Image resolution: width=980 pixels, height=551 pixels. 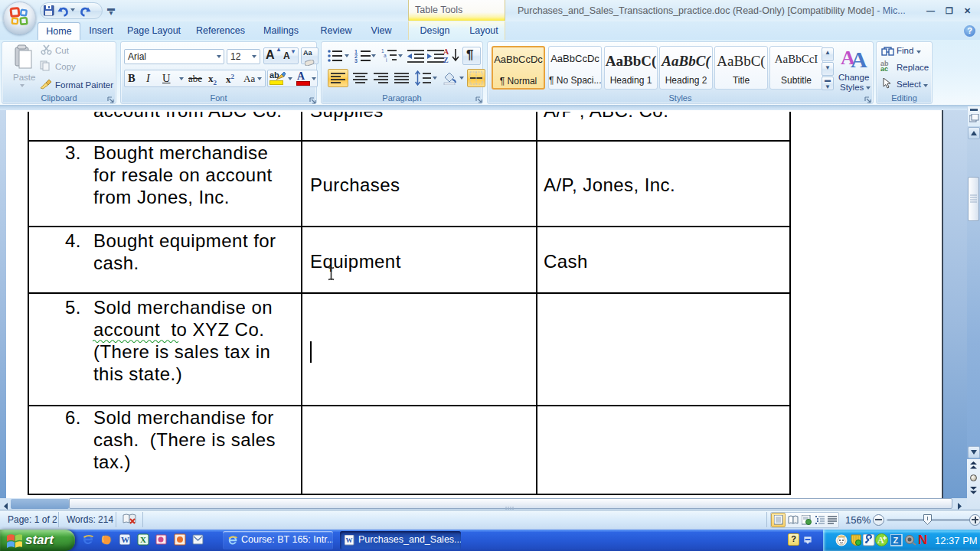 What do you see at coordinates (386, 60) in the screenshot?
I see `svg-text: i` at bounding box center [386, 60].